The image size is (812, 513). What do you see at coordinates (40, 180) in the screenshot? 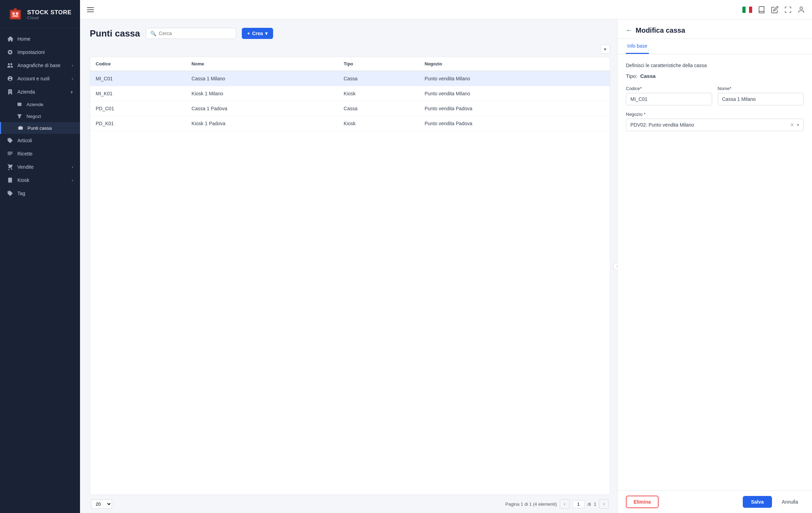
I see `sidebar-item-kiosk: Kiosk ›` at bounding box center [40, 180].